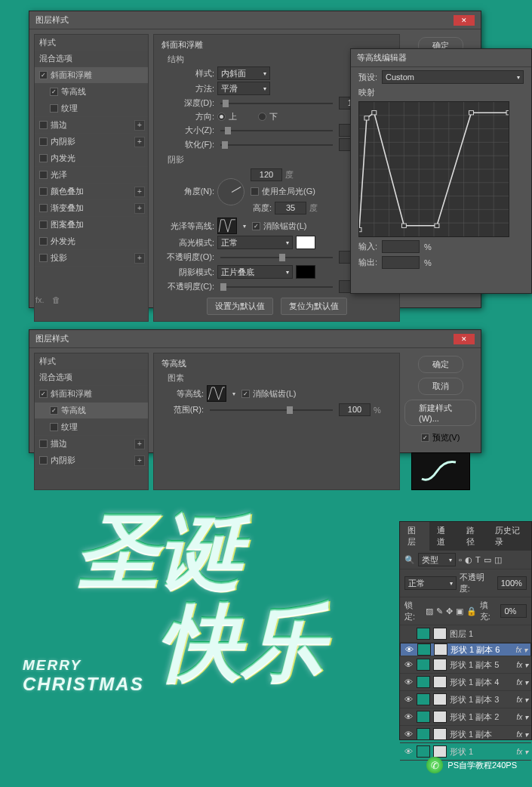 The height and width of the screenshot is (787, 532). What do you see at coordinates (255, 272) in the screenshot?
I see `shadow-mode-select: 正片叠底▾` at bounding box center [255, 272].